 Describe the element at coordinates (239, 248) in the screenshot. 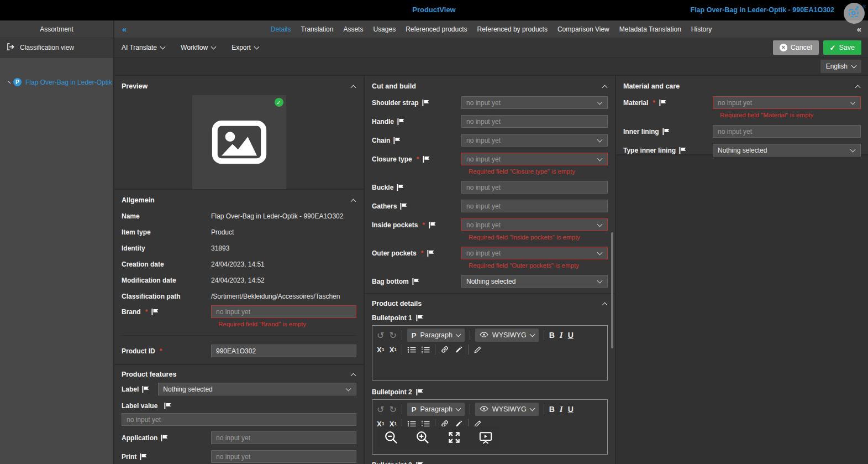

I see `row-identity: Identity 31893` at that location.